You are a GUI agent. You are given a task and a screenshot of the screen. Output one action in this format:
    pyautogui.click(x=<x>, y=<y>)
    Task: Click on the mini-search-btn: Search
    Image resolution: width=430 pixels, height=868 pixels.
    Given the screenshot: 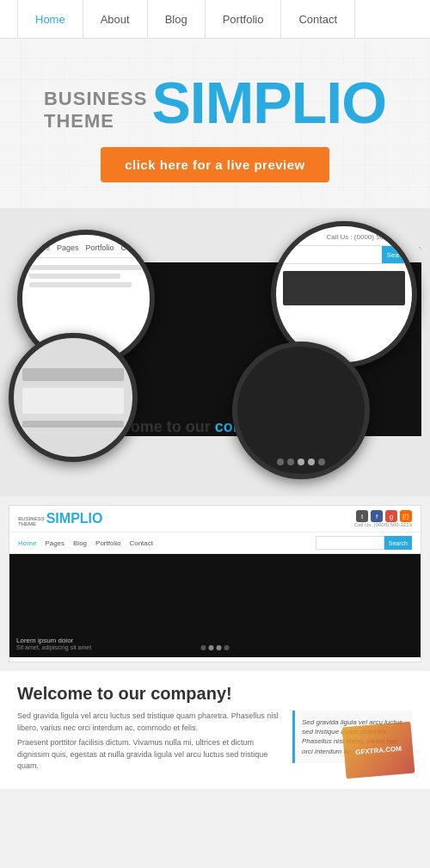 What is the action you would take?
    pyautogui.click(x=398, y=543)
    